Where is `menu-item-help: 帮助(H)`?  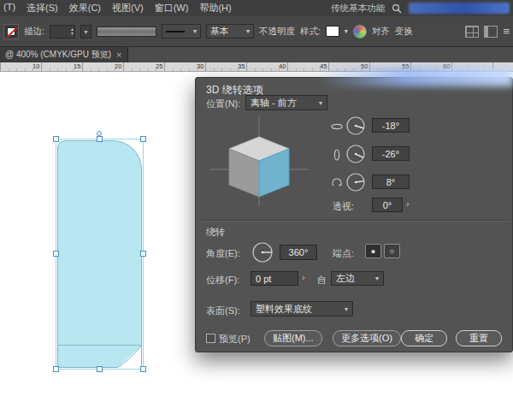 menu-item-help: 帮助(H) is located at coordinates (215, 9).